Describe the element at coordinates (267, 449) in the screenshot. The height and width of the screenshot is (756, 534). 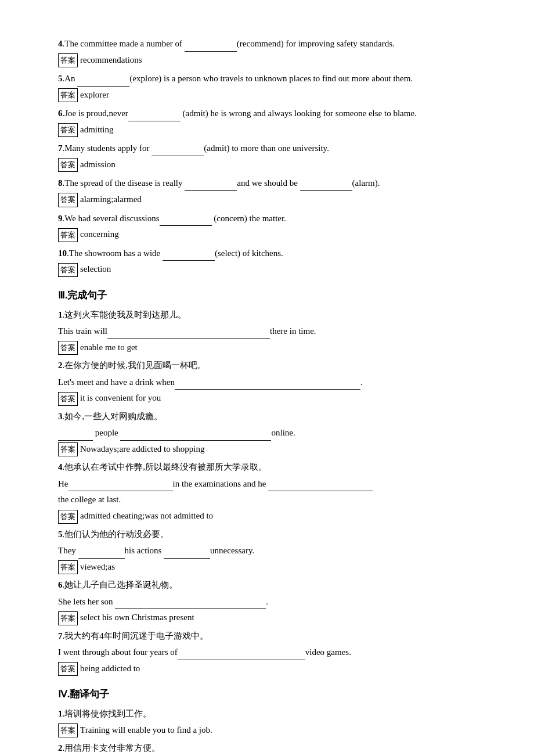
I see `s3-q3-answer-line: 答案Nowadays;are addicted to shopping` at that location.